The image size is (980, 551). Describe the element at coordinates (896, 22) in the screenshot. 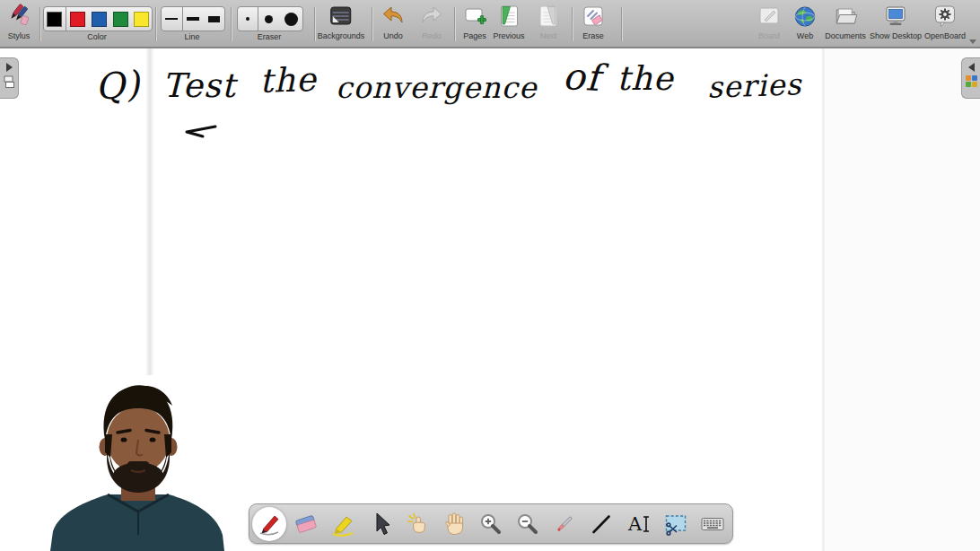

I see `show-desktop-button: Show Desktop` at that location.